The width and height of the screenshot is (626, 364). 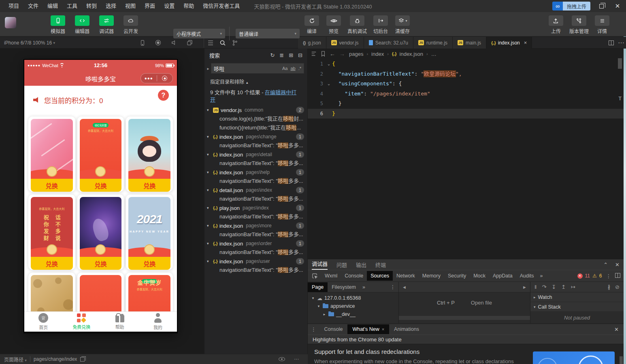 What do you see at coordinates (208, 69) in the screenshot?
I see `toggle-replace-icon: ▸` at bounding box center [208, 69].